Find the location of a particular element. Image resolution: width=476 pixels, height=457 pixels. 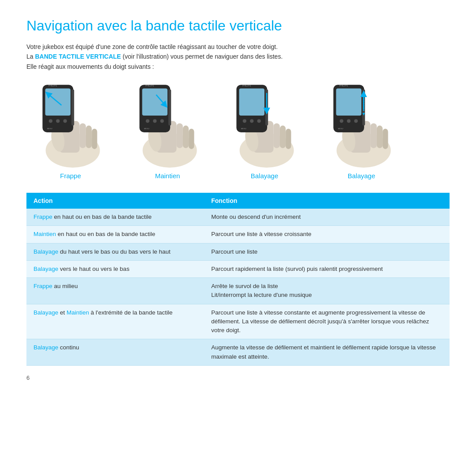

illus-balayage1-label: Balayage is located at coordinates (264, 176).